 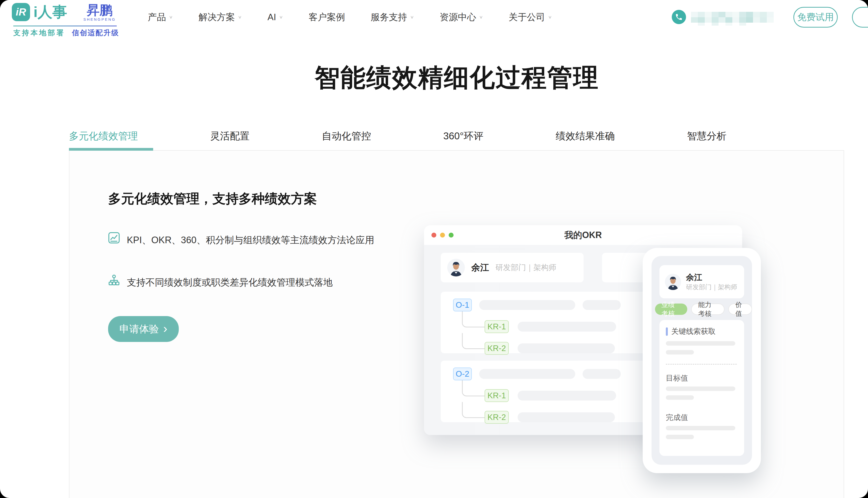 What do you see at coordinates (327, 17) in the screenshot?
I see `nav-item-cases: 客户案例` at bounding box center [327, 17].